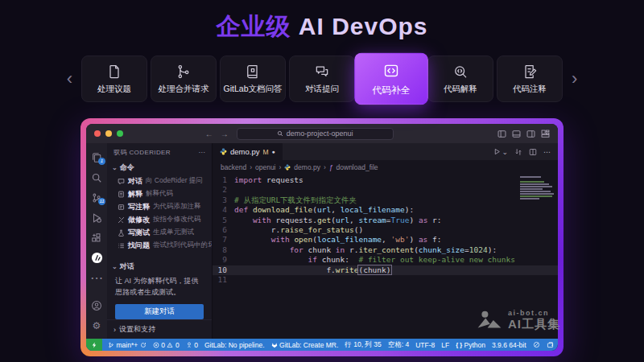 This screenshot has height=362, width=644. Describe the element at coordinates (509, 345) in the screenshot. I see `python-interpreter: 3.9.6 64-bit` at that location.